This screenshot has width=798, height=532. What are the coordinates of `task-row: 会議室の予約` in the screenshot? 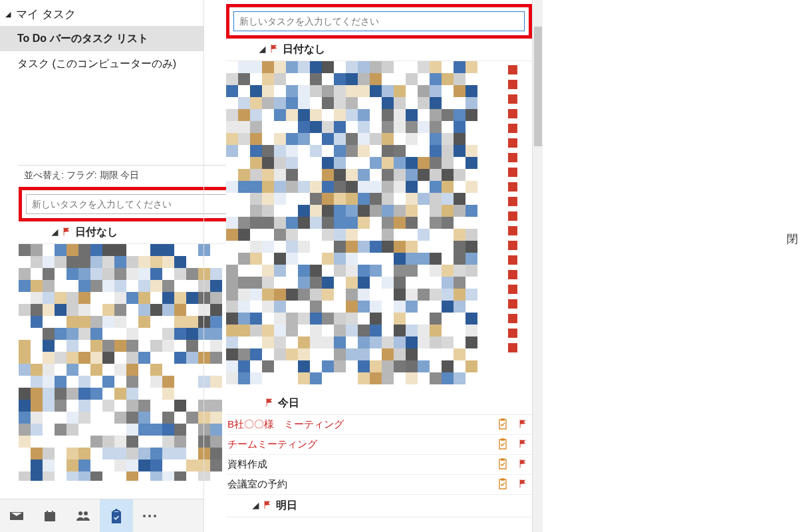 It's located at (379, 485).